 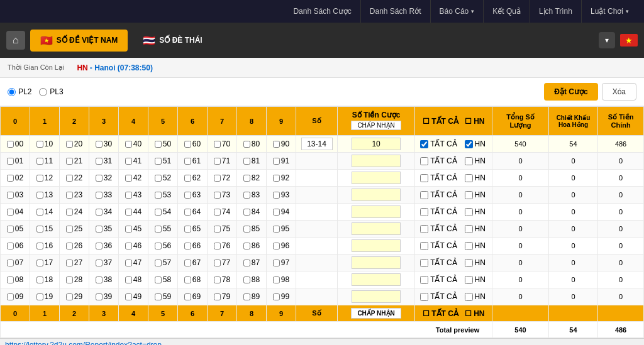 What do you see at coordinates (247, 246) in the screenshot?
I see `checkbox-row6-col8` at bounding box center [247, 246].